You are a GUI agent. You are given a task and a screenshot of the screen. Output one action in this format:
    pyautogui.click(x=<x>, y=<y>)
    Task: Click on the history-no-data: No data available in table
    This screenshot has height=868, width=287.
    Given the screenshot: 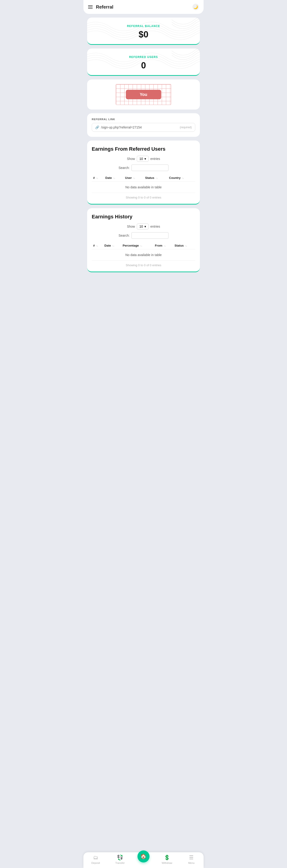 What is the action you would take?
    pyautogui.click(x=144, y=255)
    